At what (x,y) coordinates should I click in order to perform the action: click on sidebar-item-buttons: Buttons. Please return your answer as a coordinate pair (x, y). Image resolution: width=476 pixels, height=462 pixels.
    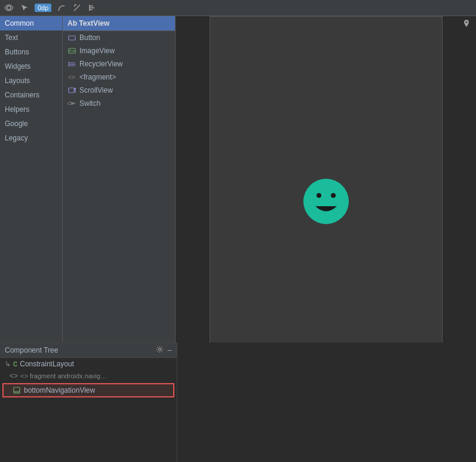
    Looking at the image, I should click on (31, 52).